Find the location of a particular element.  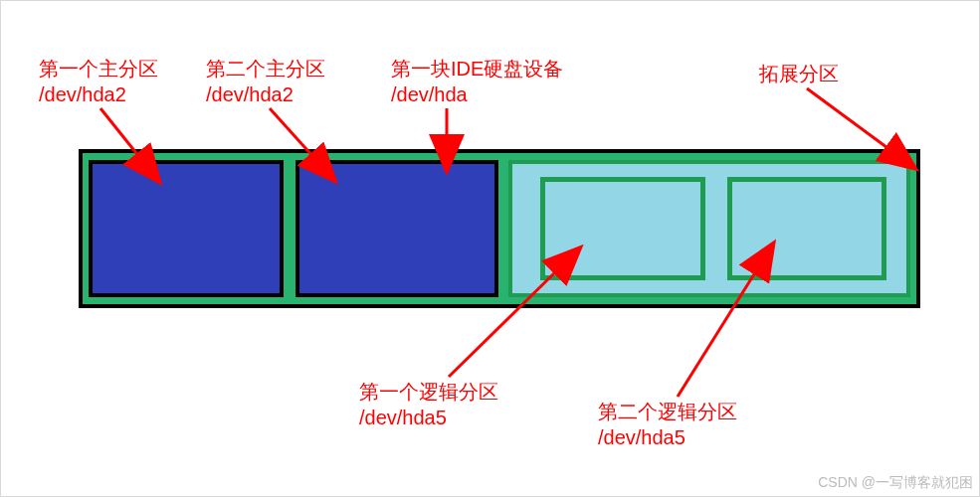

label-disk-title: 第一块IDE硬盘设备 is located at coordinates (478, 69).